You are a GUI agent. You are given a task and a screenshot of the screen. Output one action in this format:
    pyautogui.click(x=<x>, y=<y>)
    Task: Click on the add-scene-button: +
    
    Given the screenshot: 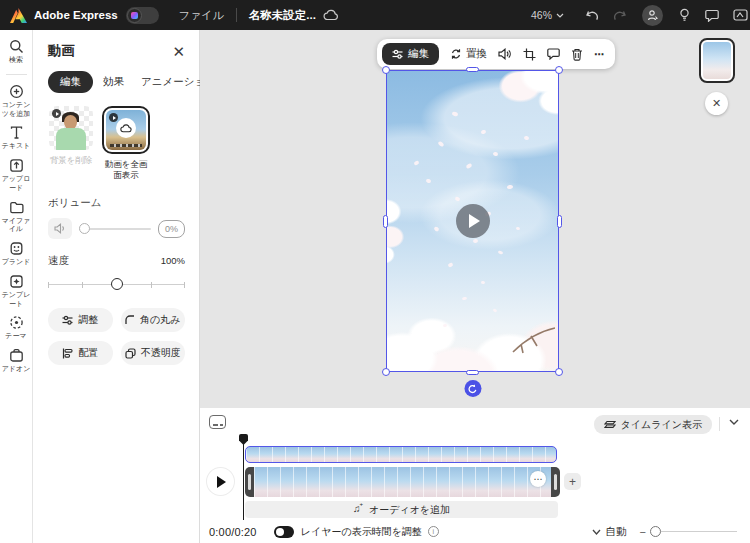 What is the action you would take?
    pyautogui.click(x=572, y=482)
    